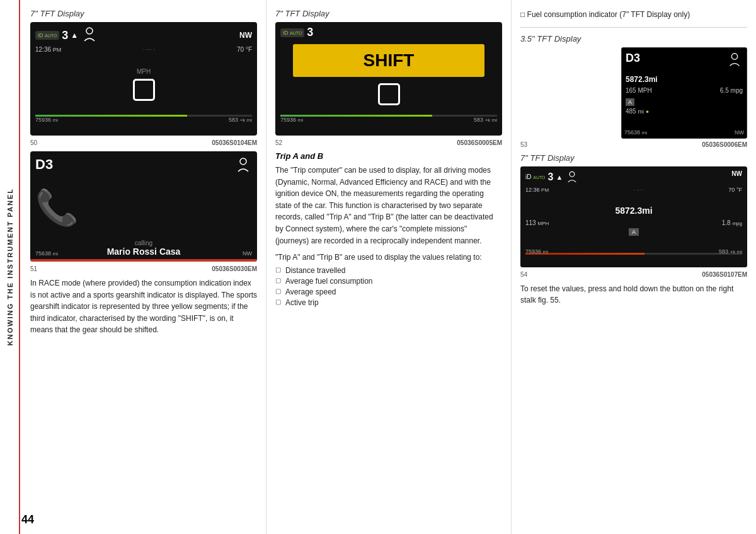  I want to click on fig-54-big-num: 5872.3mi, so click(634, 207).